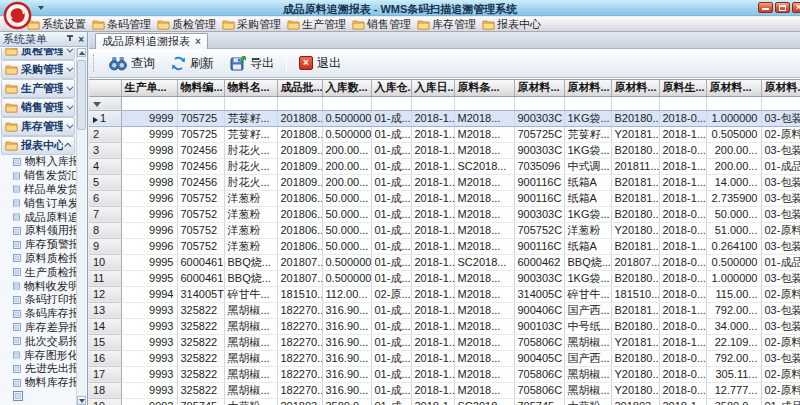  I want to click on cell: 316.90..., so click(346, 374).